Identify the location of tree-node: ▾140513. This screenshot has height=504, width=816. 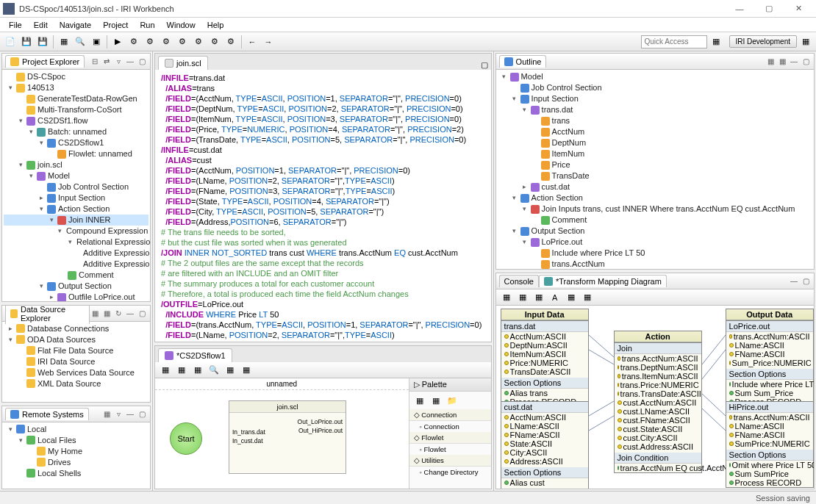
(76, 88).